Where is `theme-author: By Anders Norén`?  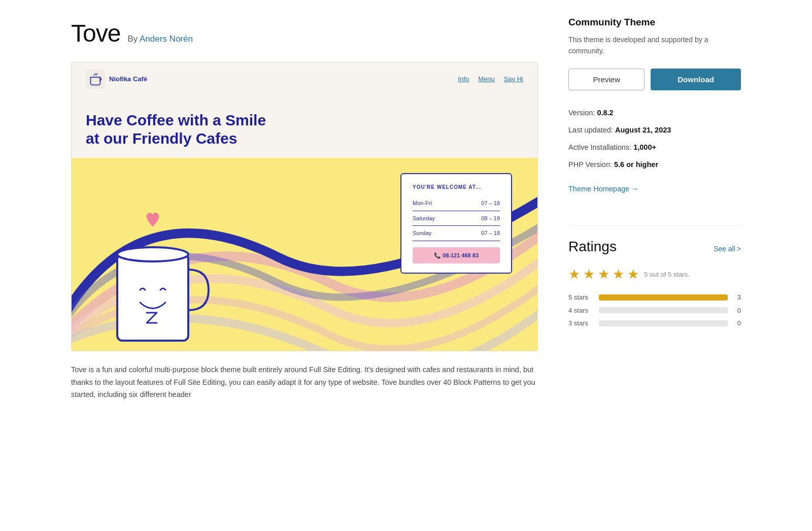
theme-author: By Anders Norén is located at coordinates (160, 39).